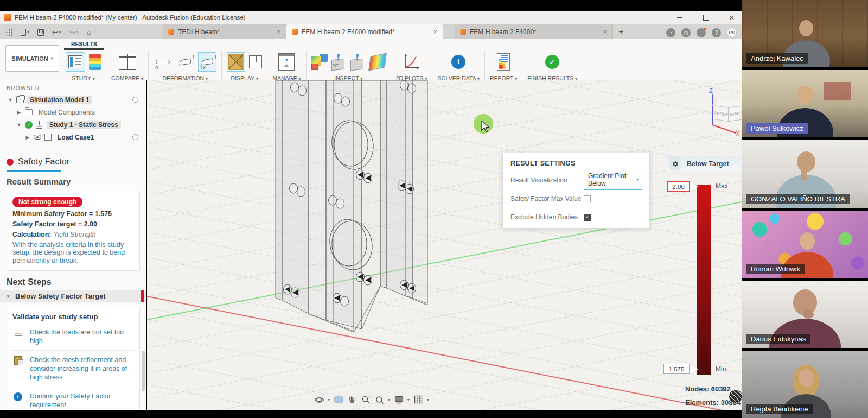 The width and height of the screenshot is (868, 418). What do you see at coordinates (587, 217) in the screenshot?
I see `exclude-hidden-checkbox` at bounding box center [587, 217].